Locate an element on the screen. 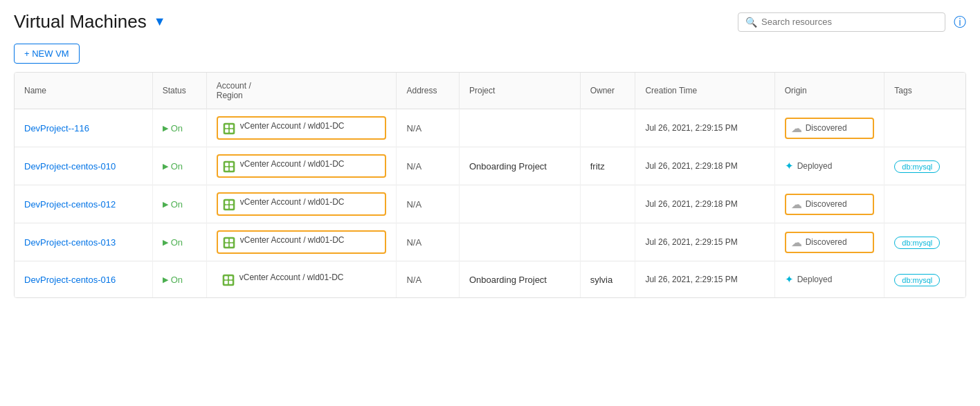 The width and height of the screenshot is (980, 406). vm-name-cell: DevProject-centos-016 is located at coordinates (83, 279).